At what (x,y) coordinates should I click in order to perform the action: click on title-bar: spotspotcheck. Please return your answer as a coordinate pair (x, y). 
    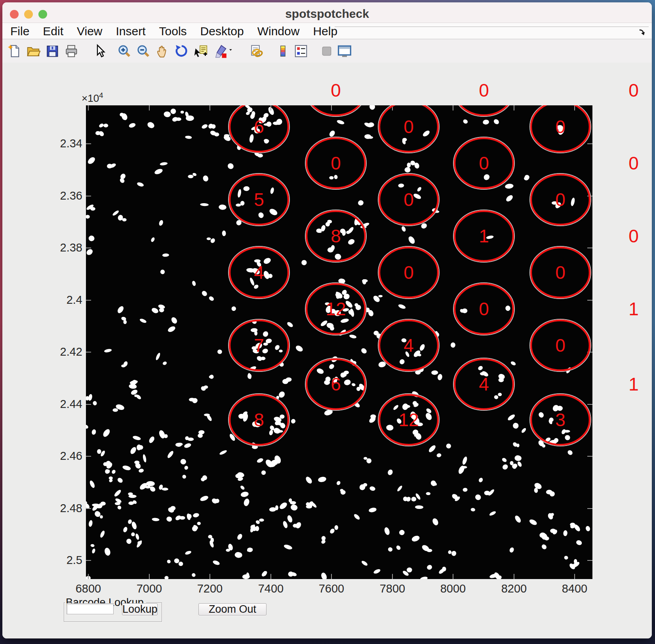
    Looking at the image, I should click on (327, 13).